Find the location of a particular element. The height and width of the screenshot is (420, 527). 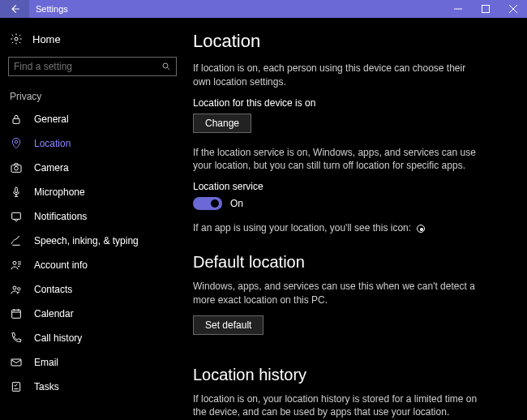

account-icon is located at coordinates (16, 265).